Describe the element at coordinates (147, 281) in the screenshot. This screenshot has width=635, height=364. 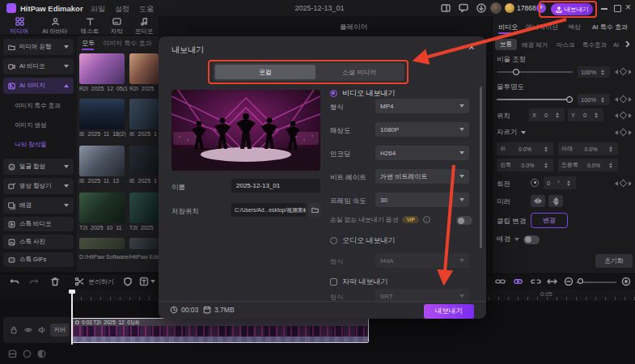
I see `text-tool-button` at that location.